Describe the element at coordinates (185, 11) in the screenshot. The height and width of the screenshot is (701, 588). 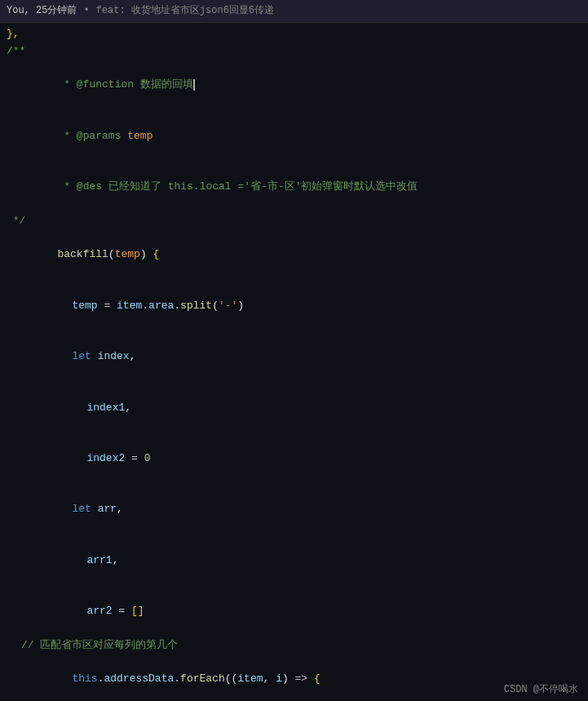
I see `top-bar-commit: feat: 收货地址省市区json6回显6传递` at that location.